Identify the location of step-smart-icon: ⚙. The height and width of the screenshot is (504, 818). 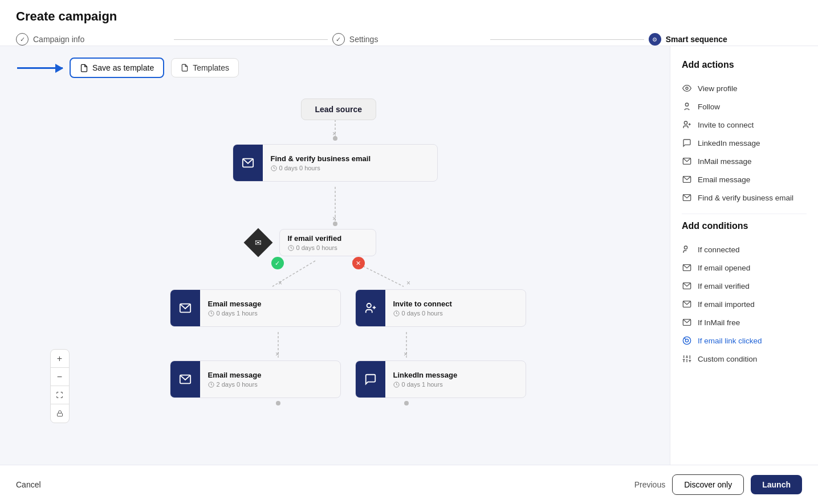
(655, 39).